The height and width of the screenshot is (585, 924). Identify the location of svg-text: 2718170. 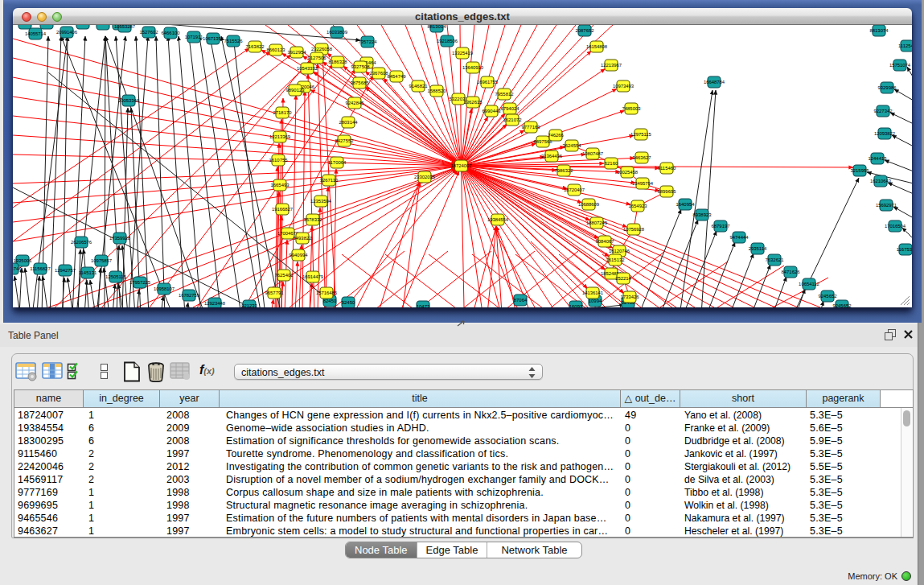
(283, 113).